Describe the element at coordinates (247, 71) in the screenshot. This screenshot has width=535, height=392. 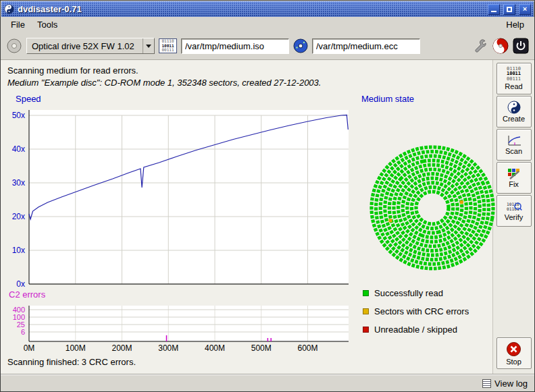
I see `status-line-1: Scanning medium for read errors.` at that location.